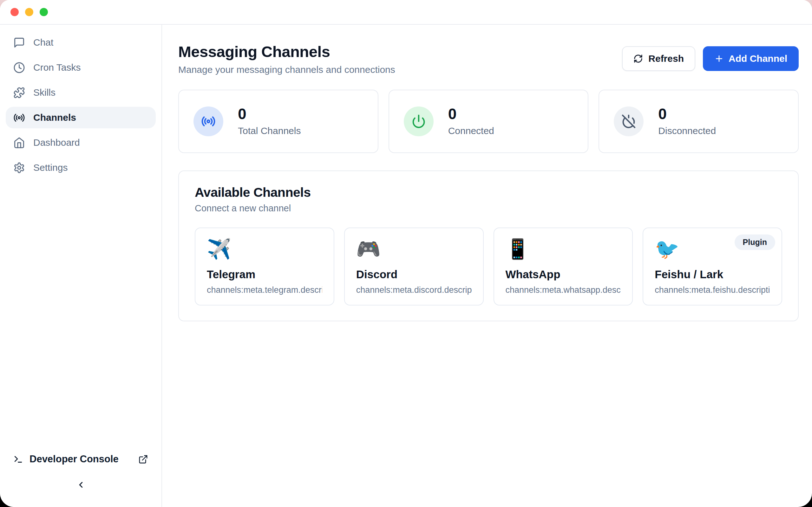 This screenshot has height=507, width=812. What do you see at coordinates (81, 42) in the screenshot?
I see `sidebar-item-chat: Chat` at bounding box center [81, 42].